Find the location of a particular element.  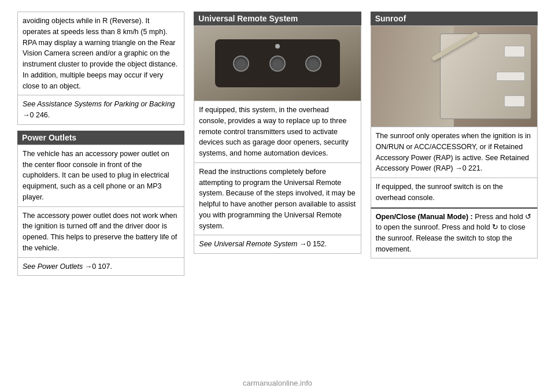

col1-ref-suffix: →0 246. is located at coordinates (36, 115).